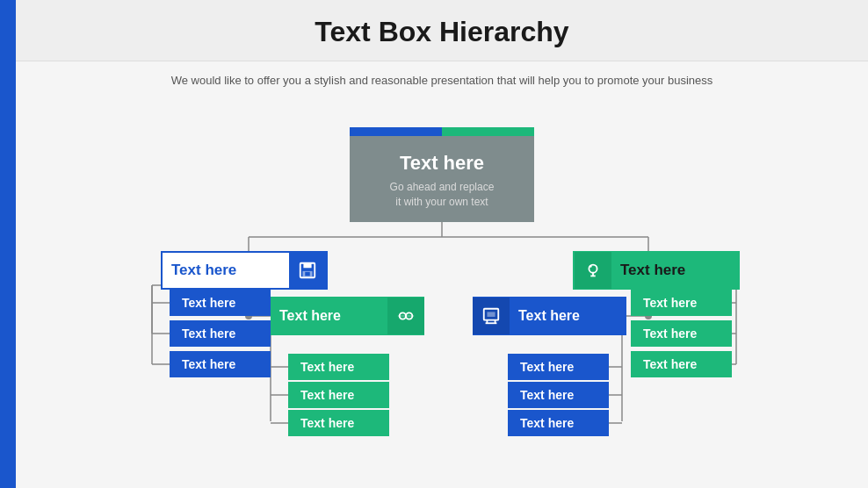 The height and width of the screenshot is (488, 868). Describe the element at coordinates (442, 163) in the screenshot. I see `root-title: Text here` at that location.